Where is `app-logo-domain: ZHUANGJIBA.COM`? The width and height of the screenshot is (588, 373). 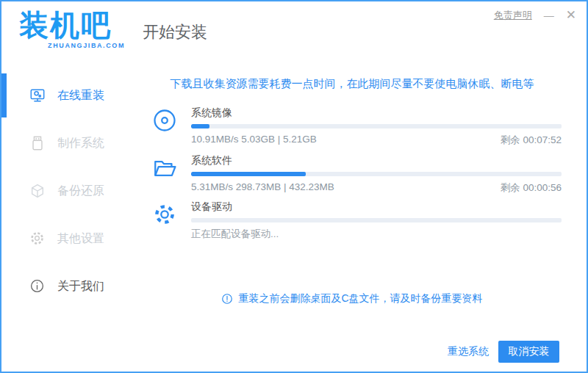
app-logo-domain: ZHUANGJIBA.COM is located at coordinates (72, 46).